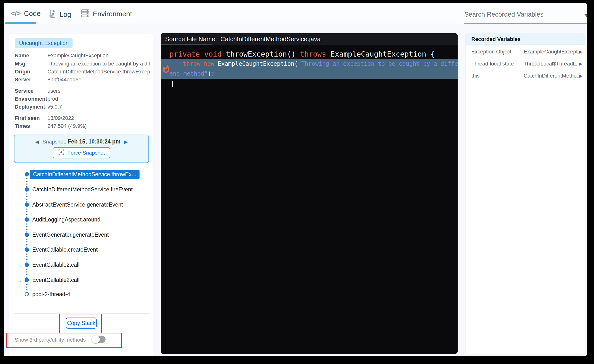  What do you see at coordinates (475, 76) in the screenshot?
I see `variable-label: this` at bounding box center [475, 76].